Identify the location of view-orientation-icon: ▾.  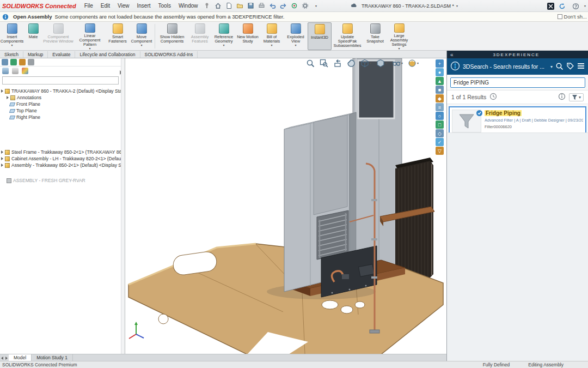
(366, 63).